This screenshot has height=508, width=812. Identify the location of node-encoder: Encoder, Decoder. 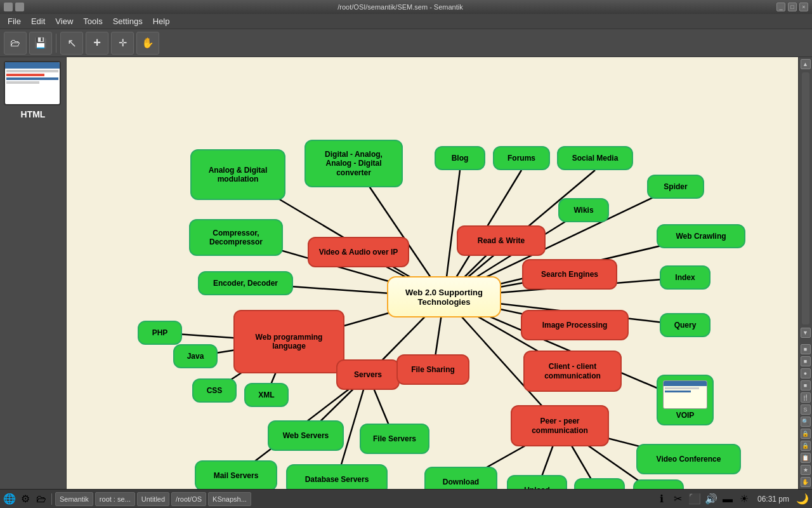
(246, 283).